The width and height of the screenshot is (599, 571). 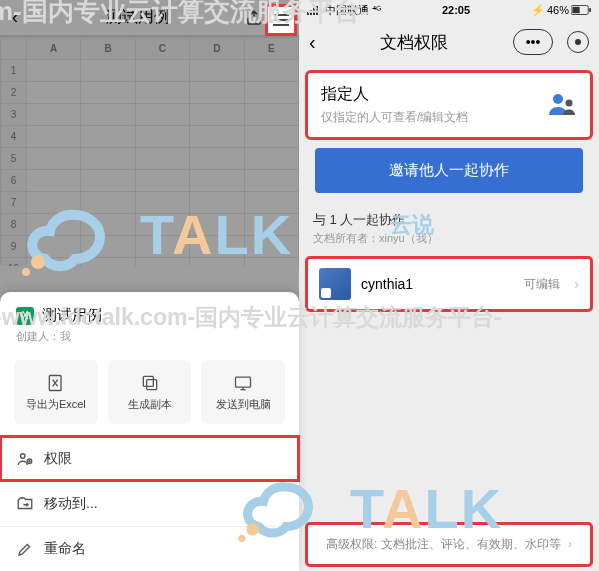 I want to click on people-icon, so click(x=562, y=103).